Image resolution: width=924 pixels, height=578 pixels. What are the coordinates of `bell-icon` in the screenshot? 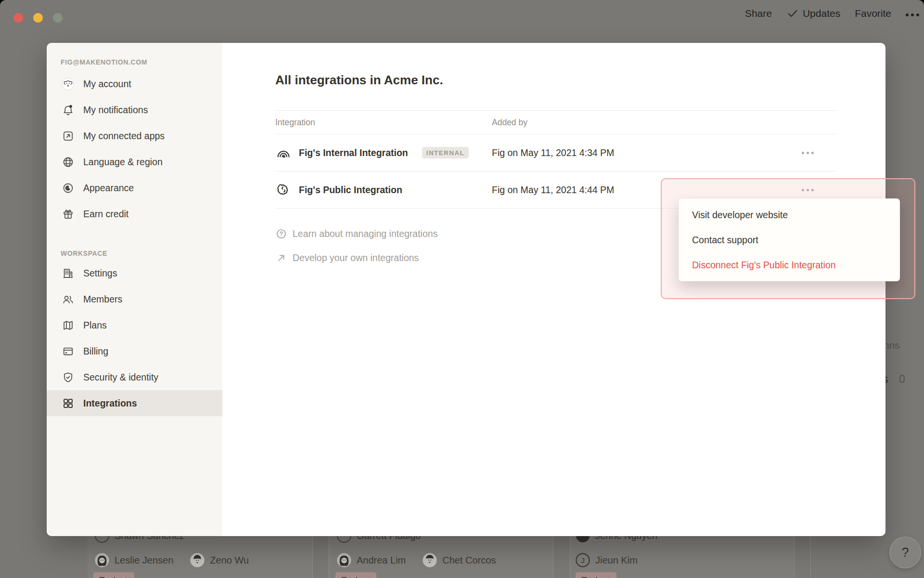 It's located at (68, 110).